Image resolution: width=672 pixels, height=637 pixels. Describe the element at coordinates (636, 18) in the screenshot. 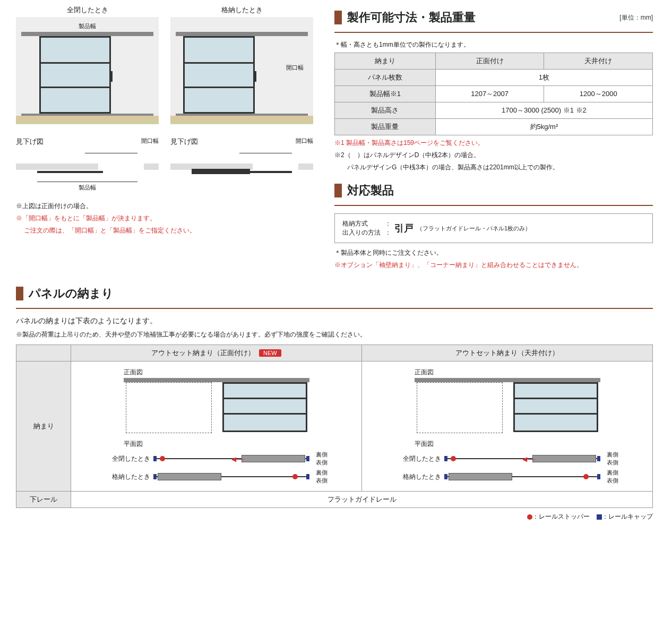

I see `spec-unit: [単位：mm]` at that location.